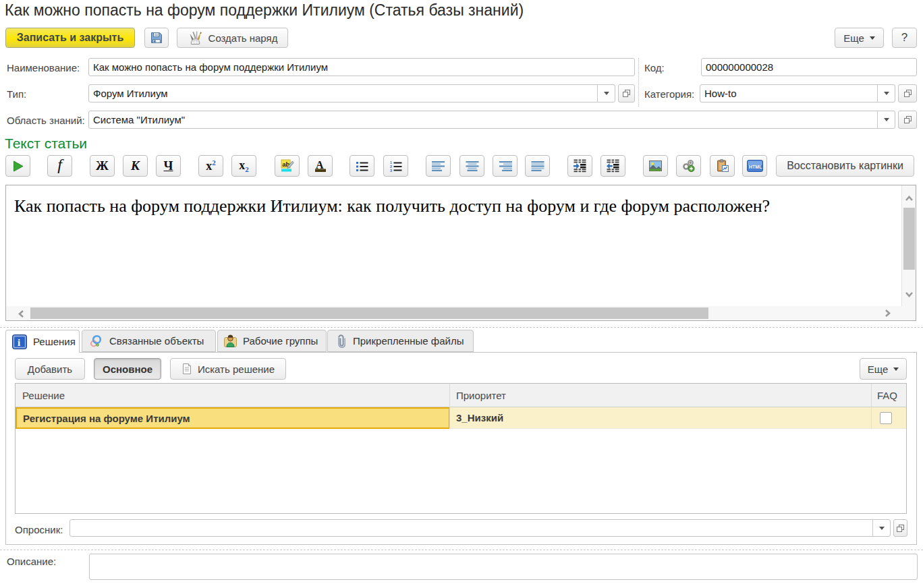 This screenshot has width=923, height=588. Describe the element at coordinates (320, 165) in the screenshot. I see `svg-text: A` at that location.